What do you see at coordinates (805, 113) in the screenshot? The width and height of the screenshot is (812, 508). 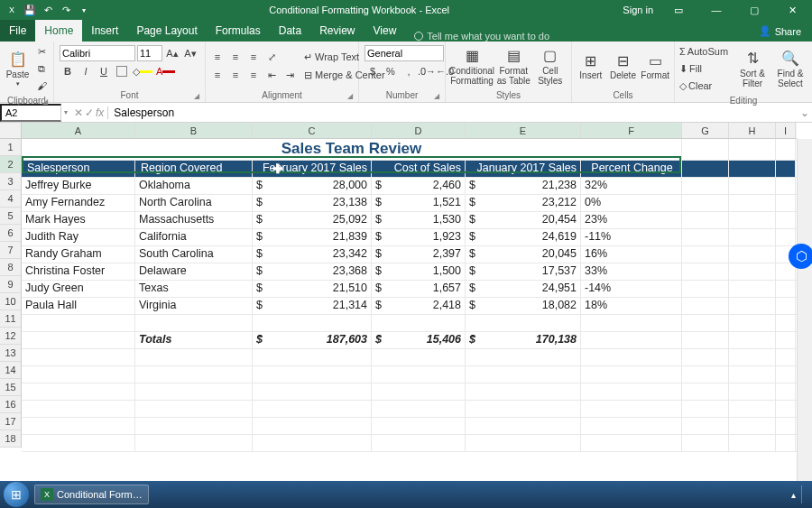 I see `expand-formula-bar-icon: ⌄` at bounding box center [805, 113].